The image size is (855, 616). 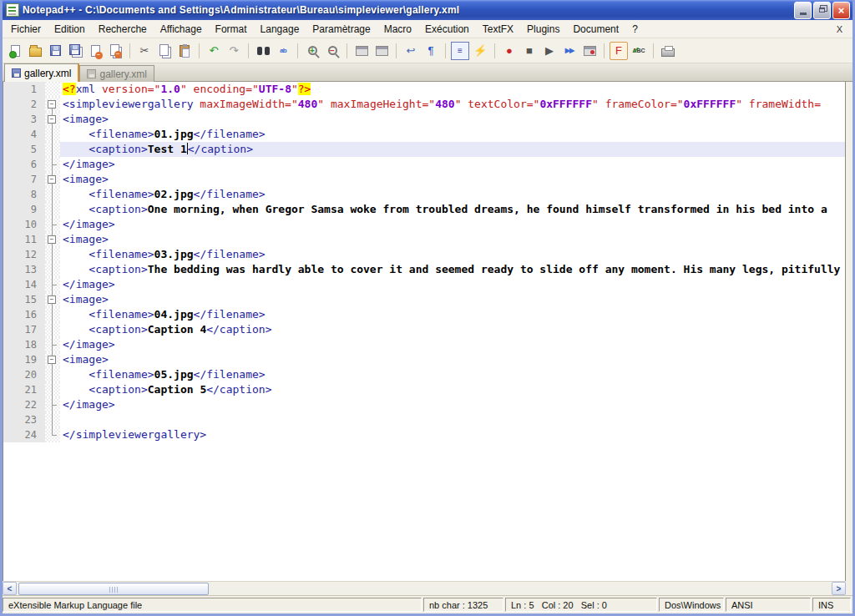 What do you see at coordinates (453, 330) in the screenshot?
I see `code-text: <caption>Caption 4</caption>` at bounding box center [453, 330].